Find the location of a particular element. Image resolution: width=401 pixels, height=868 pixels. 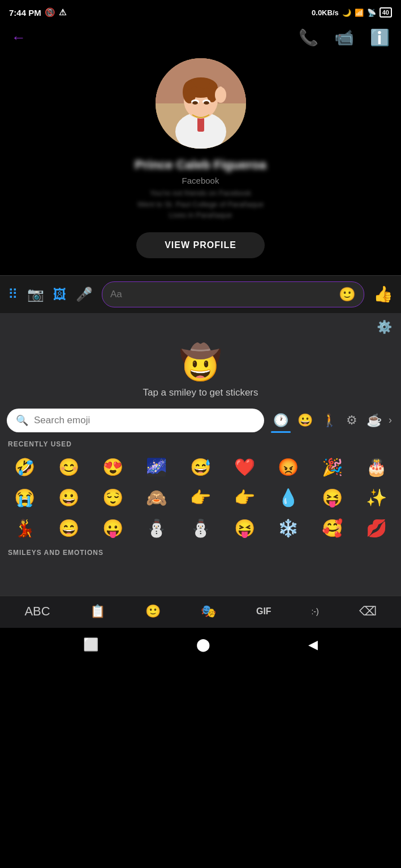

keyboard-clipboard-button: 📋 is located at coordinates (97, 612).